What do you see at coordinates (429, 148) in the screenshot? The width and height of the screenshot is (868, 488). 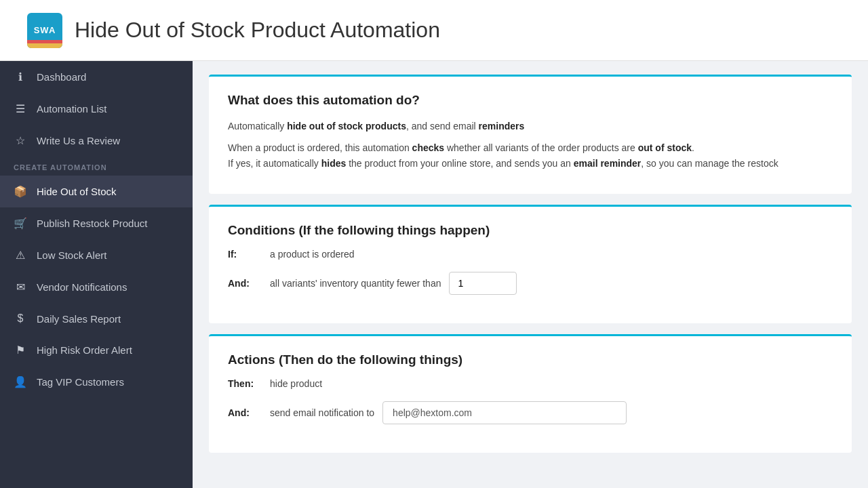 I see `what-line2-bold1: checks` at bounding box center [429, 148].